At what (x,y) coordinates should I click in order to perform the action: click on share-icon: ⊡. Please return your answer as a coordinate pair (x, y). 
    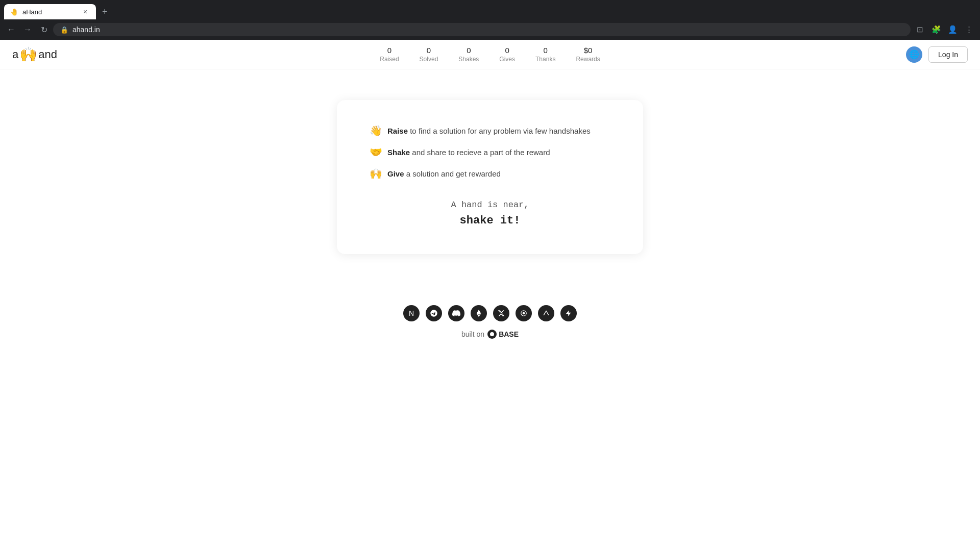
    Looking at the image, I should click on (920, 30).